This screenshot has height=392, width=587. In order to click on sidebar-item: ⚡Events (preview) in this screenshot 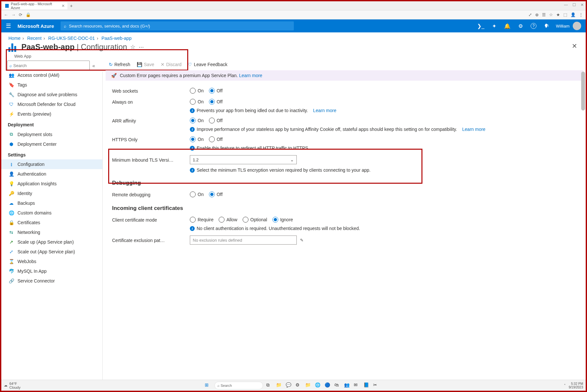, I will do `click(55, 114)`.